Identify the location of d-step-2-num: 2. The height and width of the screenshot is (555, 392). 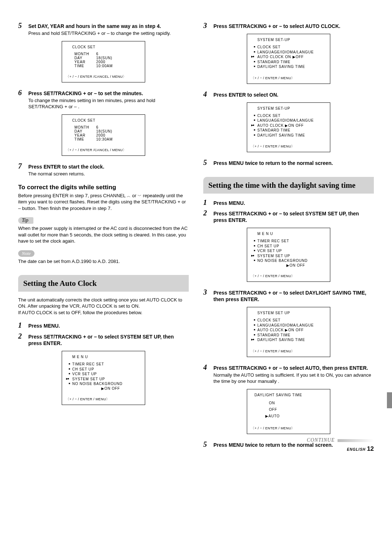
(207, 216).